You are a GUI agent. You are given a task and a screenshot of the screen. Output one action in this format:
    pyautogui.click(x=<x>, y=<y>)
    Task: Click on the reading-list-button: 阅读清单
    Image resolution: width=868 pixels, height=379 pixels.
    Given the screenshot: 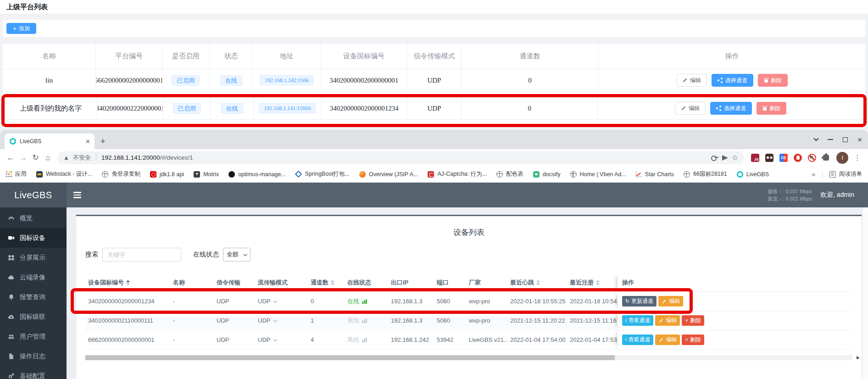 What is the action you would take?
    pyautogui.click(x=846, y=174)
    